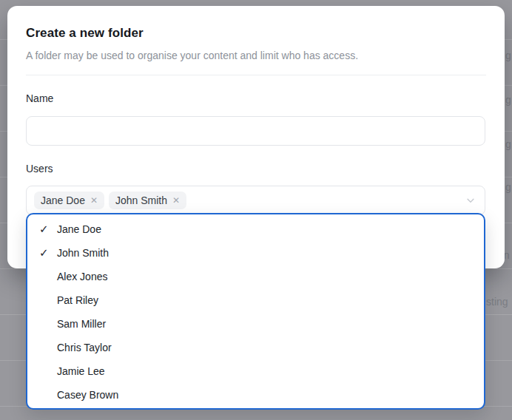  Describe the element at coordinates (256, 131) in the screenshot. I see `folder-name-input` at that location.